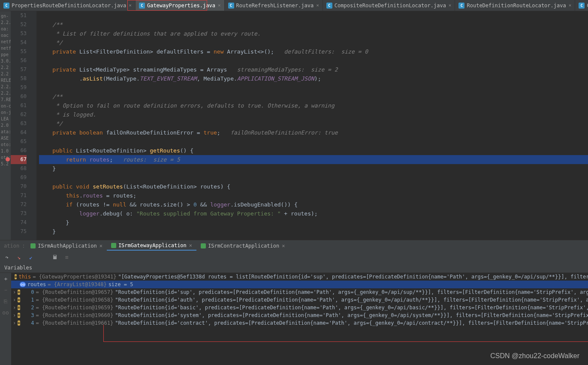  Describe the element at coordinates (68, 5) in the screenshot. I see `file-tab: CPropertiesRouteDefinitionLocator.java×` at that location.